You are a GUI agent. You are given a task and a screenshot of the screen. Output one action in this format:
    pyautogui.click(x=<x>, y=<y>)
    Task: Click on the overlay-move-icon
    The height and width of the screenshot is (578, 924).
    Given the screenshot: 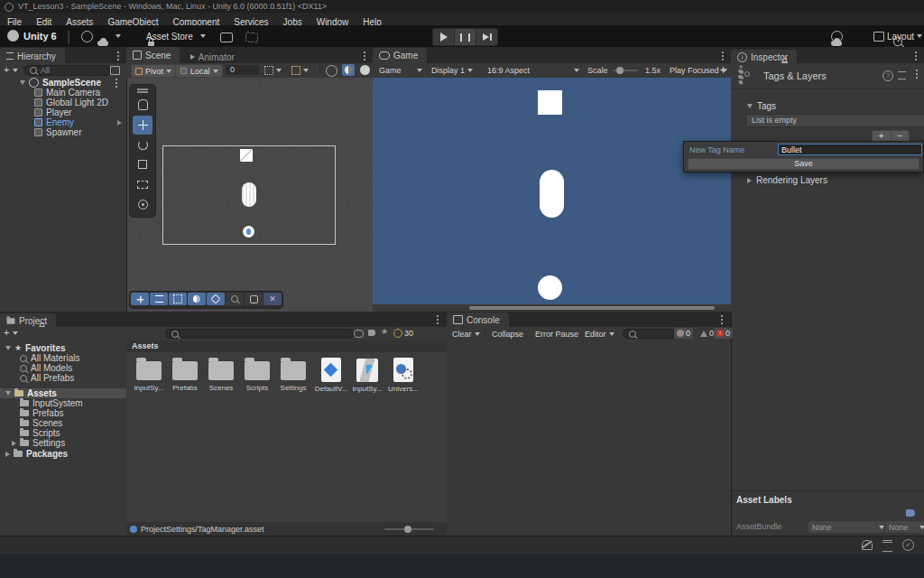 What is the action you would take?
    pyautogui.click(x=140, y=299)
    